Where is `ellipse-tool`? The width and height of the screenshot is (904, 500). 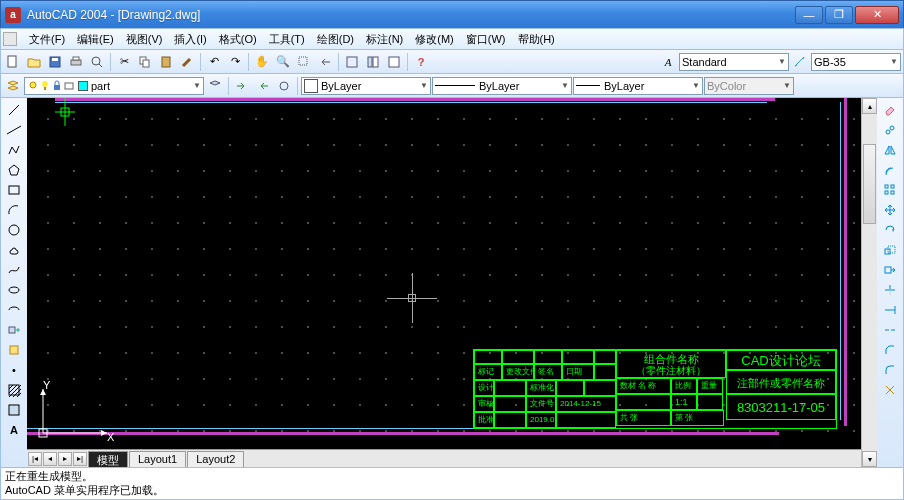 ellipse-tool is located at coordinates (14, 290).